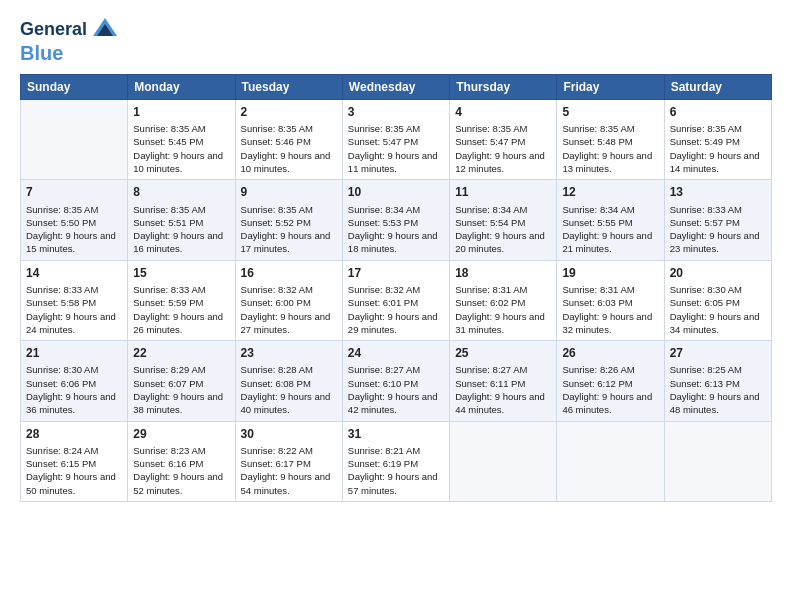  What do you see at coordinates (181, 148) in the screenshot?
I see `cell-content: Sunrise: 8:35 AMSunset: 5:45 PMDaylight:…` at bounding box center [181, 148].